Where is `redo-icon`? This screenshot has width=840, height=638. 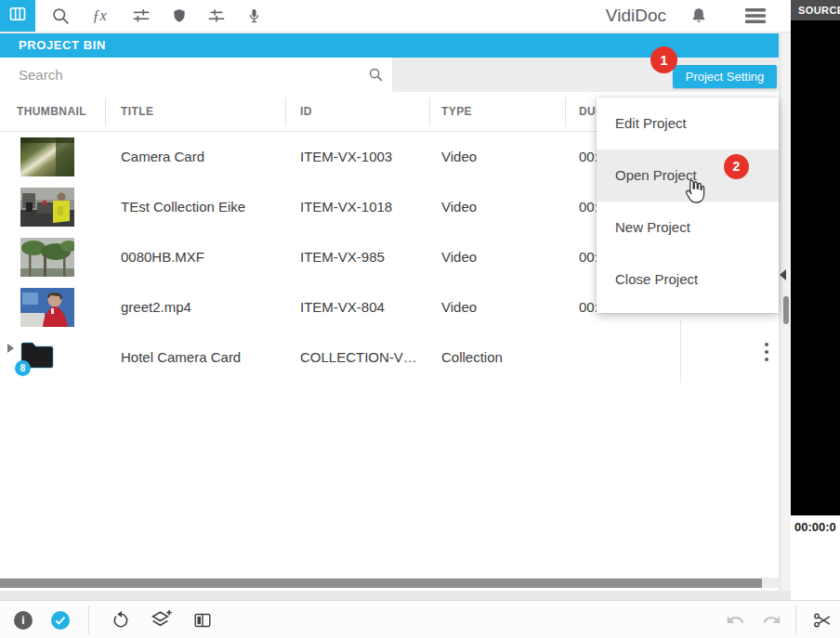
redo-icon is located at coordinates (771, 619).